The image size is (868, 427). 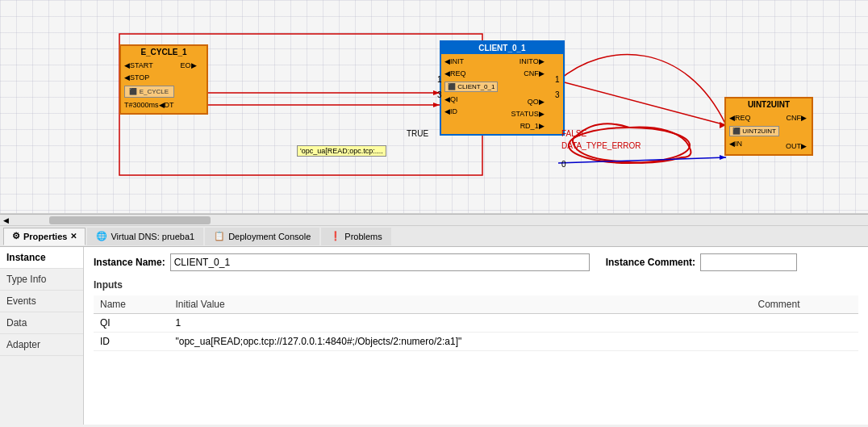 What do you see at coordinates (336, 236) in the screenshot?
I see `problems-icon: ❗` at bounding box center [336, 236].